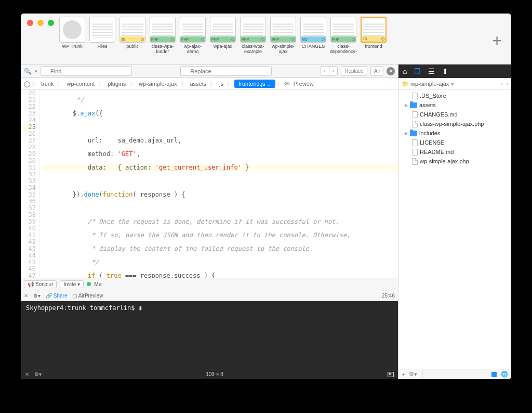 The image size is (532, 413). I want to click on back-button: ‹, so click(502, 84).